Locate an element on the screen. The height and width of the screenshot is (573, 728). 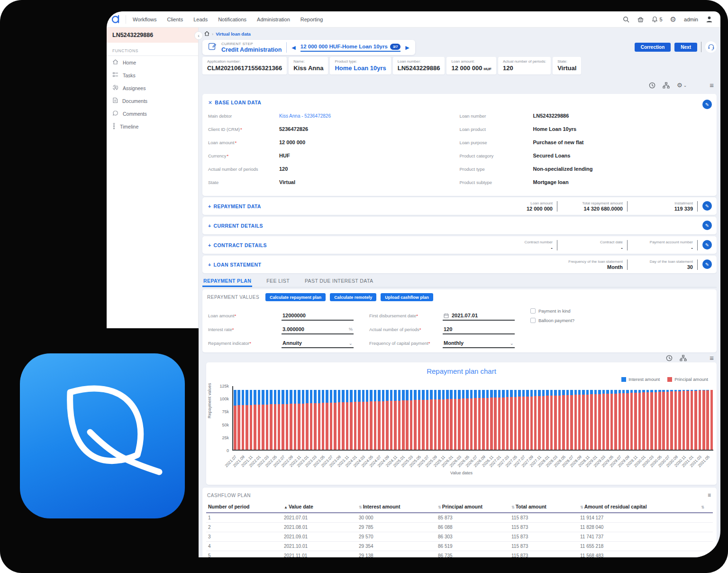
sidebar-collapse-button: ‹ is located at coordinates (199, 36).